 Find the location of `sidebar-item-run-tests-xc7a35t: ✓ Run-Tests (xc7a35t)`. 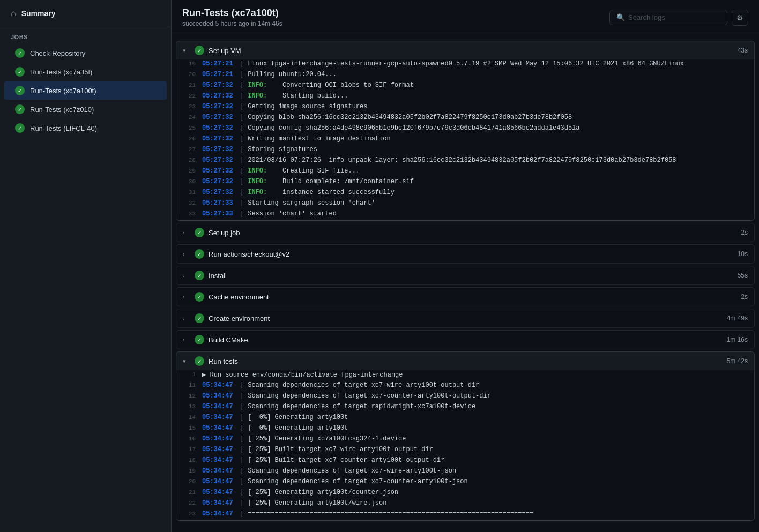

sidebar-item-run-tests-xc7a35t: ✓ Run-Tests (xc7a35t) is located at coordinates (86, 72).